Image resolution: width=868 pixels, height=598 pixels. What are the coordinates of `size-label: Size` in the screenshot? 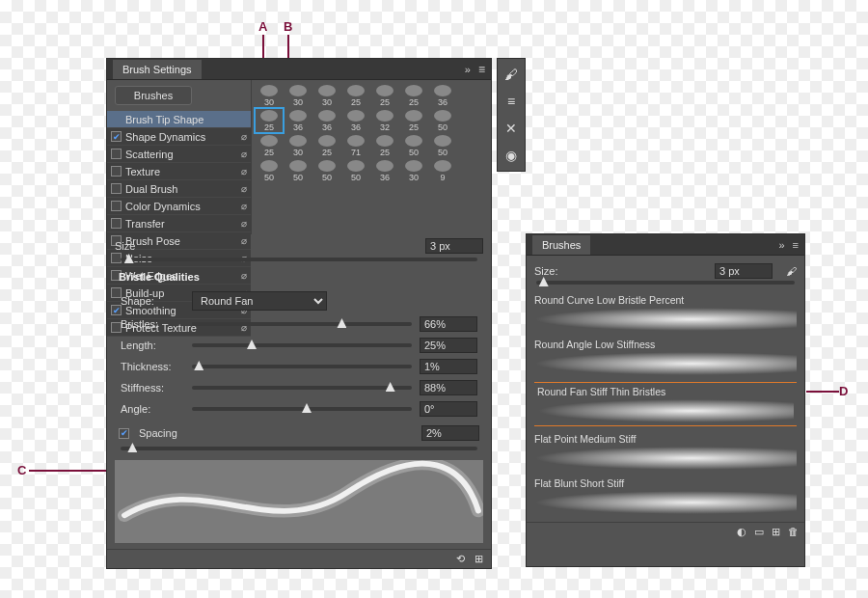 It's located at (136, 246).